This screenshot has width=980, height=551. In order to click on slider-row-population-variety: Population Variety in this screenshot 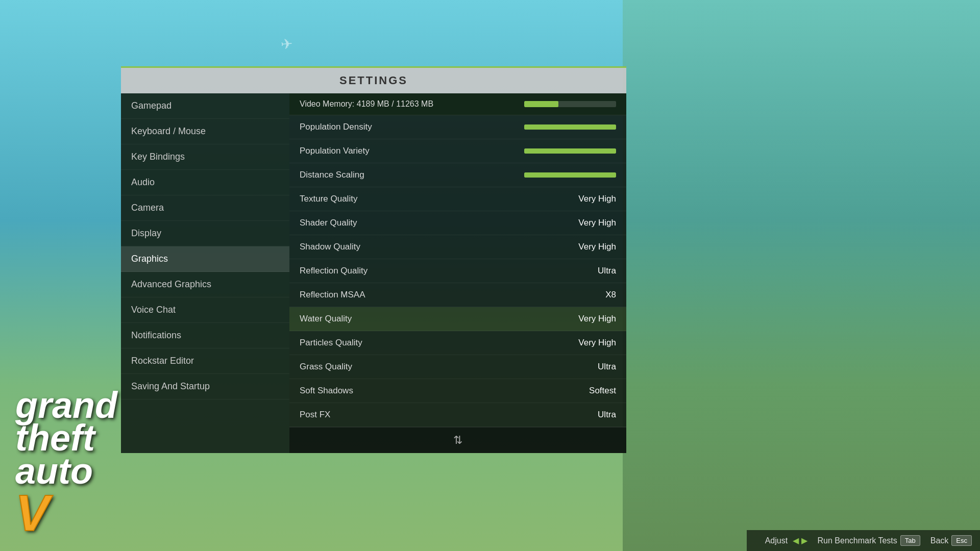, I will do `click(458, 151)`.